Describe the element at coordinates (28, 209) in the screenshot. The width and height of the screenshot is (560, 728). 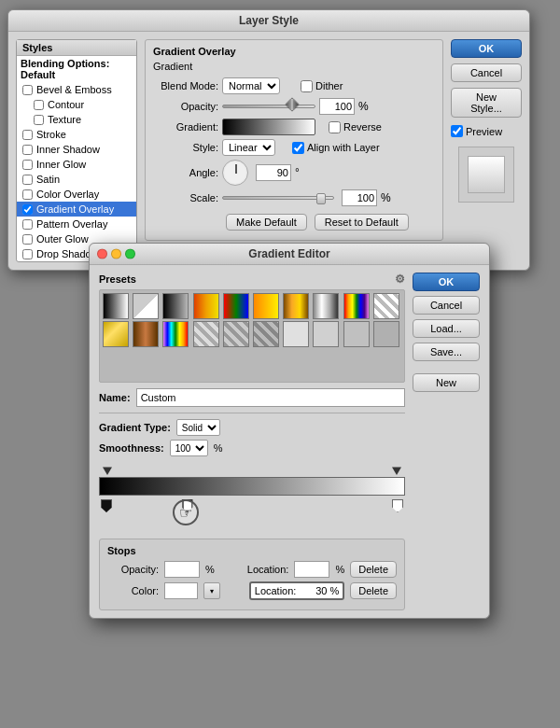
I see `gradient-overlay-checkbox` at that location.